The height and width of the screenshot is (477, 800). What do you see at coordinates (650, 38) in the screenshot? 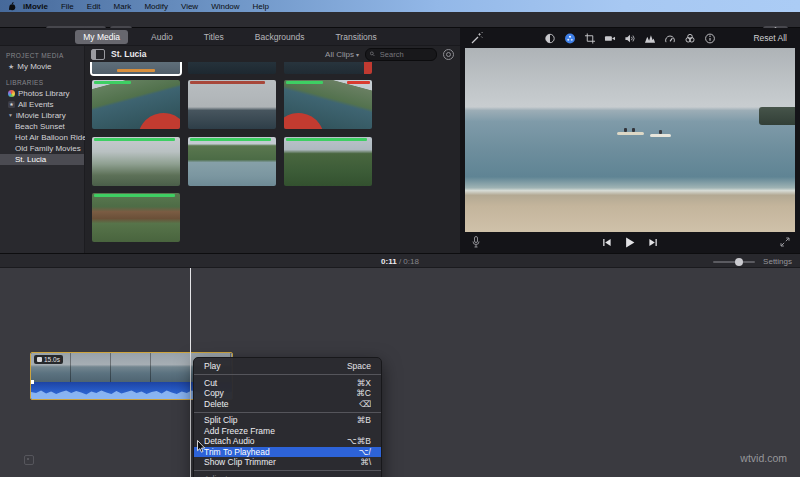
I see `noise-reduction-icon` at bounding box center [650, 38].